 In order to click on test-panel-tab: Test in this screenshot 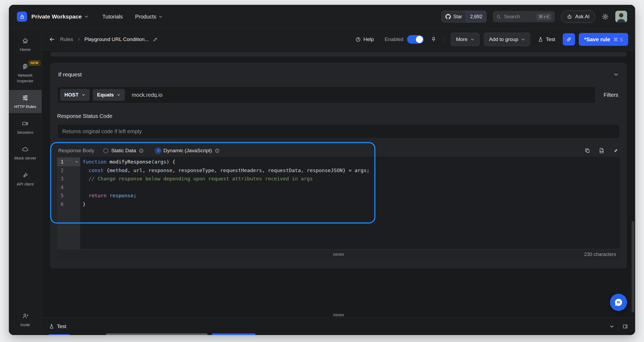, I will do `click(57, 326)`.